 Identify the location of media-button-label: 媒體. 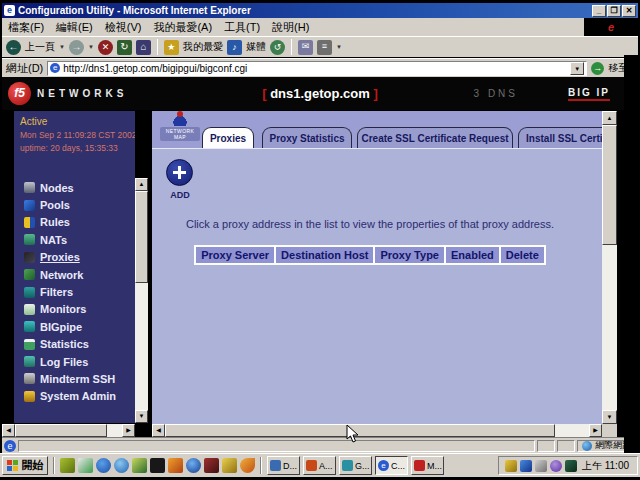
(256, 47).